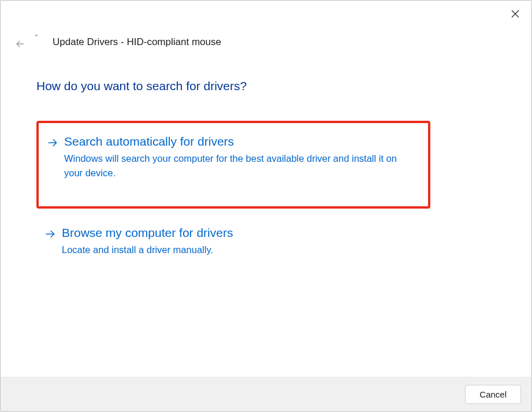 This screenshot has width=532, height=412. Describe the element at coordinates (142, 86) in the screenshot. I see `page-heading: How do you want to search for drivers?` at that location.